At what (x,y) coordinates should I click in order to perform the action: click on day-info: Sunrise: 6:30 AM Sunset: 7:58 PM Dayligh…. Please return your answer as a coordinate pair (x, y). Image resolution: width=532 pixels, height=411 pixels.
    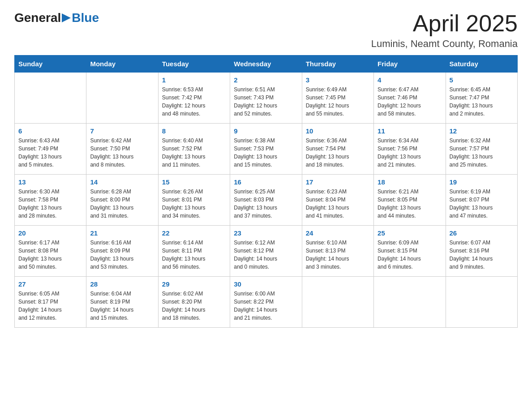
    Looking at the image, I should click on (50, 204).